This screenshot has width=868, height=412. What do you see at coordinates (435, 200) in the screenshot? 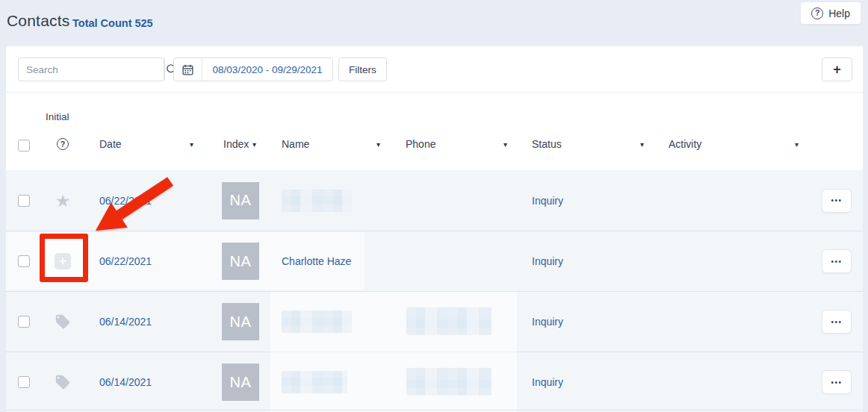
I see `table-row: ★ 06/22/2021 NA Inquiry •••` at bounding box center [435, 200].